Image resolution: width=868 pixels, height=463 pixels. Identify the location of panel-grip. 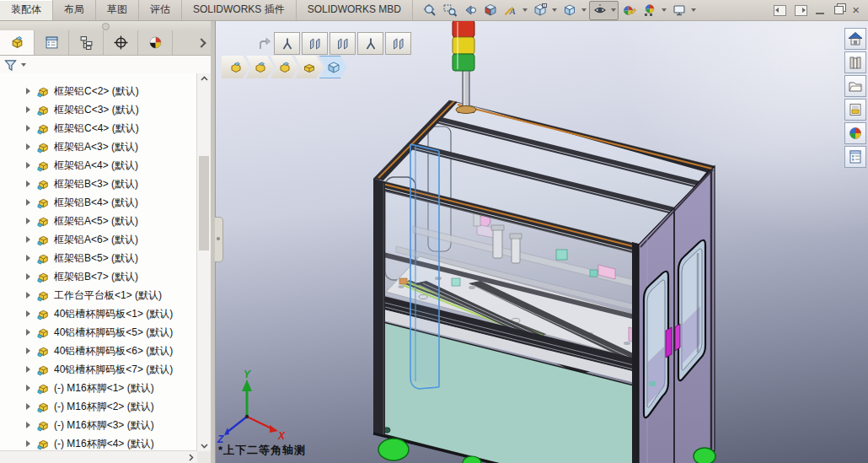
(105, 25).